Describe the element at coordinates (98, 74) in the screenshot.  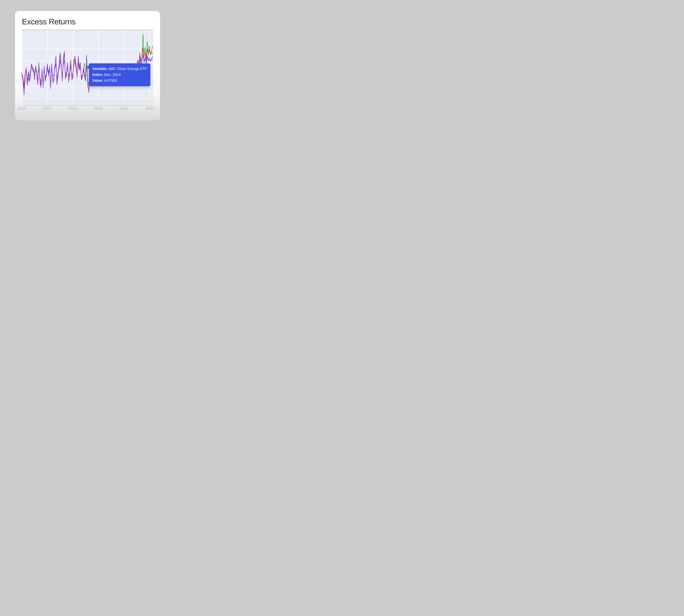
I see `tooltip-index-label: Index:` at that location.